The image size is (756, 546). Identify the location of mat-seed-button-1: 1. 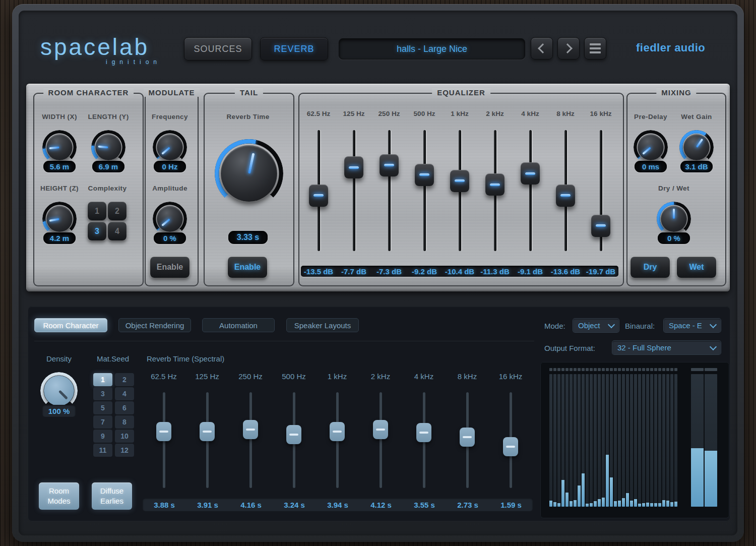
(103, 380).